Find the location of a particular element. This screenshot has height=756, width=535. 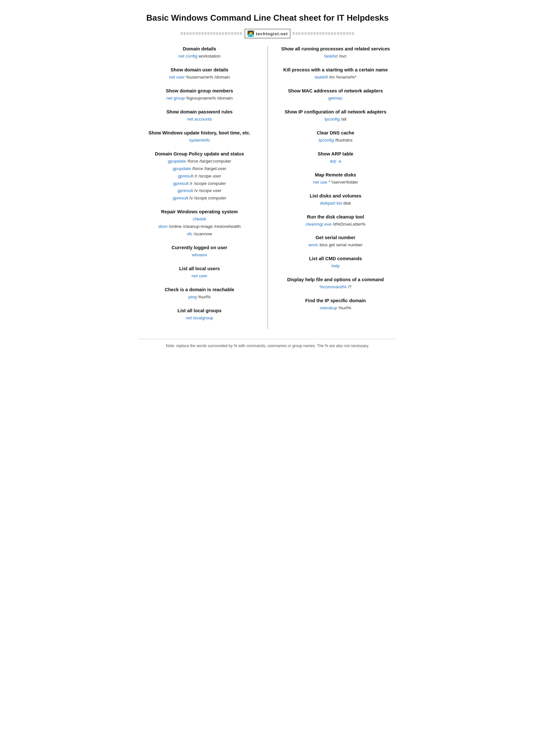

entry-title: Clear DNS cache is located at coordinates (336, 133).